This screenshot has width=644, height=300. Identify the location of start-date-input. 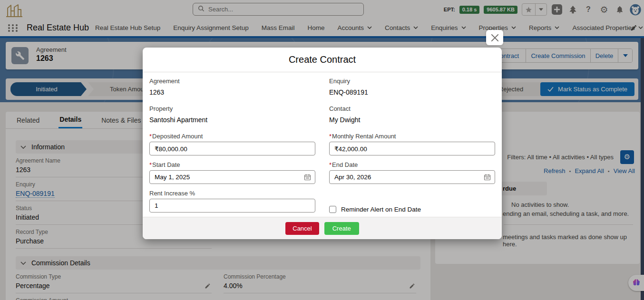
(232, 177).